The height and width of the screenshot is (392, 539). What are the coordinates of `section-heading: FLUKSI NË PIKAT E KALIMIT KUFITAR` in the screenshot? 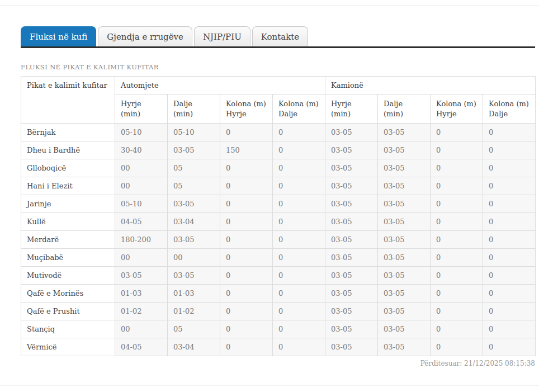 It's located at (278, 67).